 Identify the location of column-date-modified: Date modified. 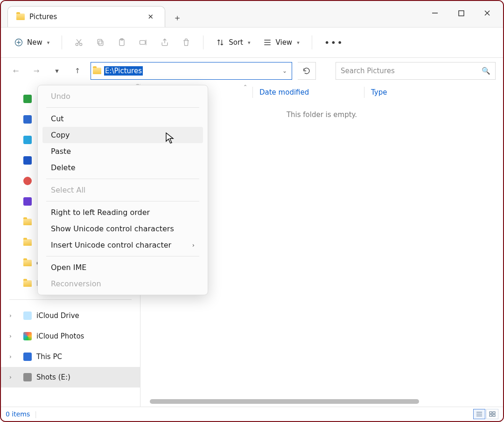
(308, 92).